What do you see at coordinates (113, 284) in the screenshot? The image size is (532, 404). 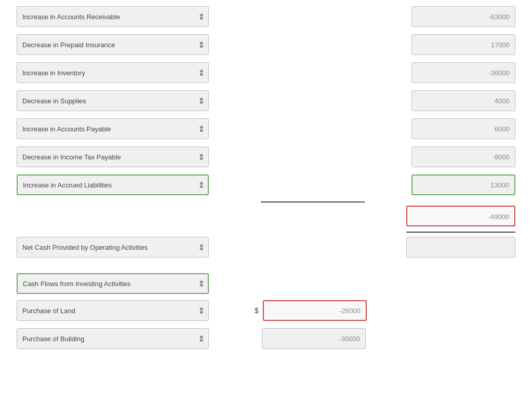 I see `investing-dropdown-wrapper: Cash Flows from Investing Activities ⇕` at bounding box center [113, 284].